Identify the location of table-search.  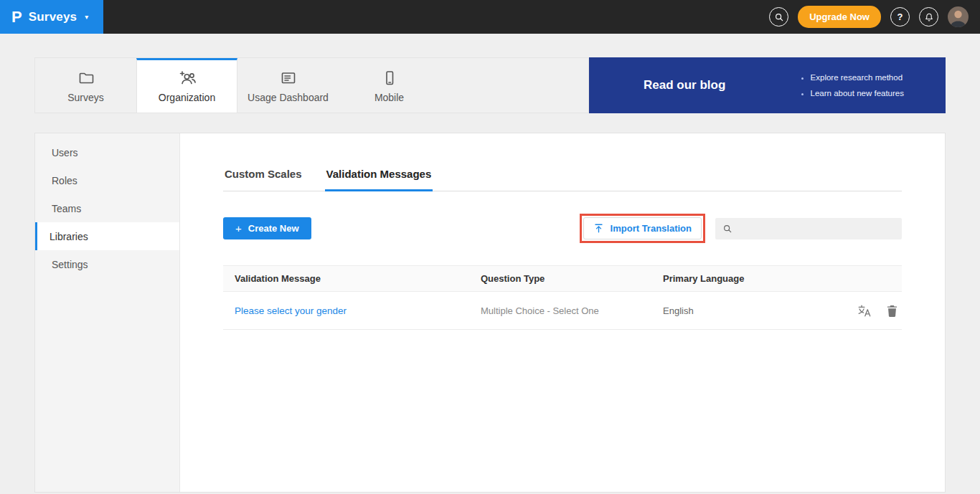
(809, 229).